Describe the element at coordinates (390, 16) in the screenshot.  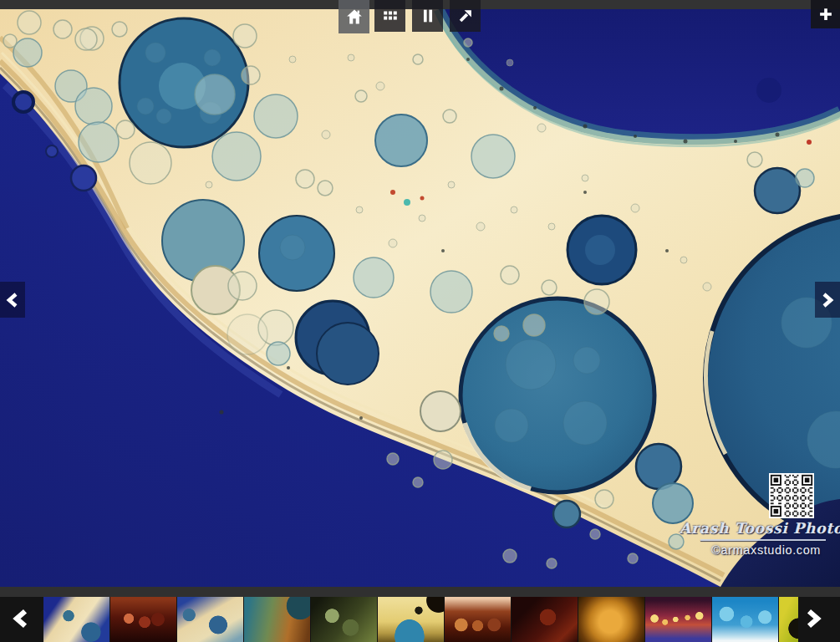
I see `grid-icon` at that location.